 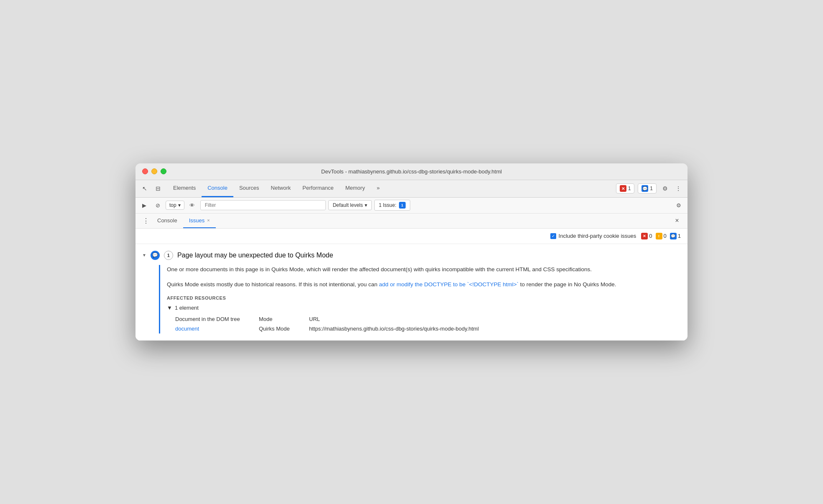 What do you see at coordinates (675, 236) in the screenshot?
I see `info-count: 💬 1` at bounding box center [675, 236].